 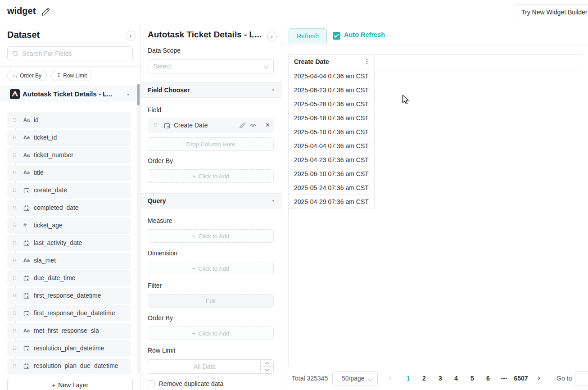 What do you see at coordinates (73, 385) in the screenshot?
I see `new-layer-label: New Layer` at bounding box center [73, 385].